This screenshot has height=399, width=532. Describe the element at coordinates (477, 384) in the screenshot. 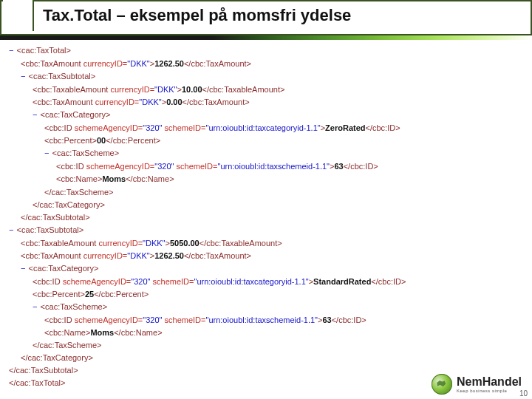

I see `footer-logo: NemHandel Keep business simple` at that location.